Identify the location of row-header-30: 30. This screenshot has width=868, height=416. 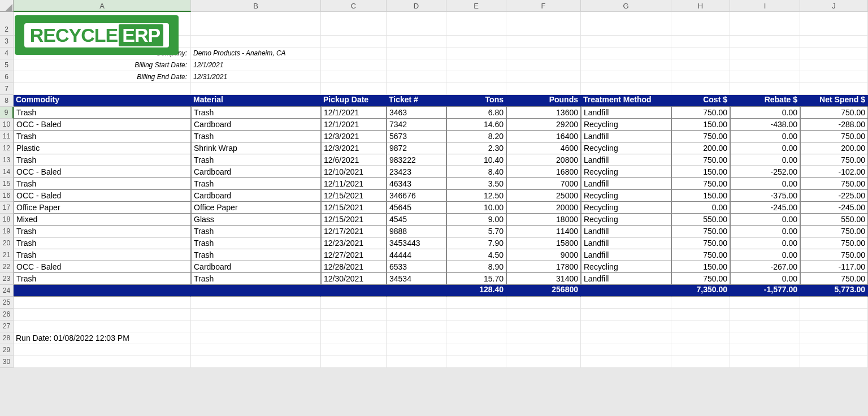
(7, 362).